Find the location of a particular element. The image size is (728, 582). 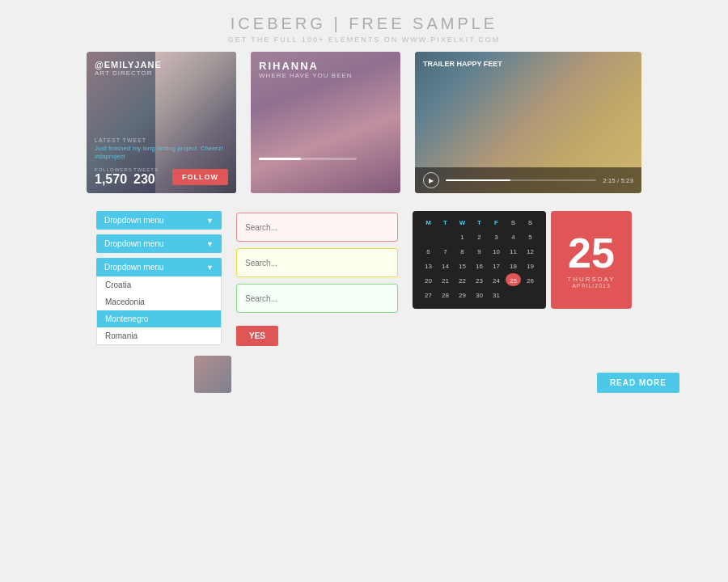

video-time: 2:15 / 5:23 is located at coordinates (618, 181).